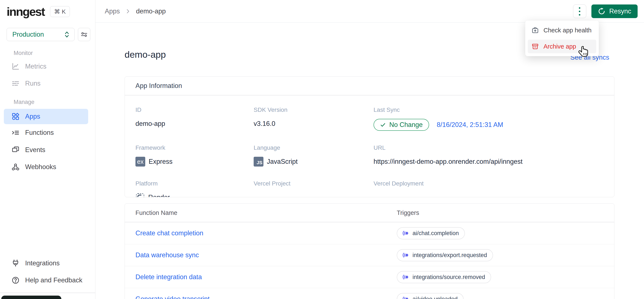 Image resolution: width=644 pixels, height=299 pixels. I want to click on field-vercel-project: Vercel Project -, so click(314, 189).